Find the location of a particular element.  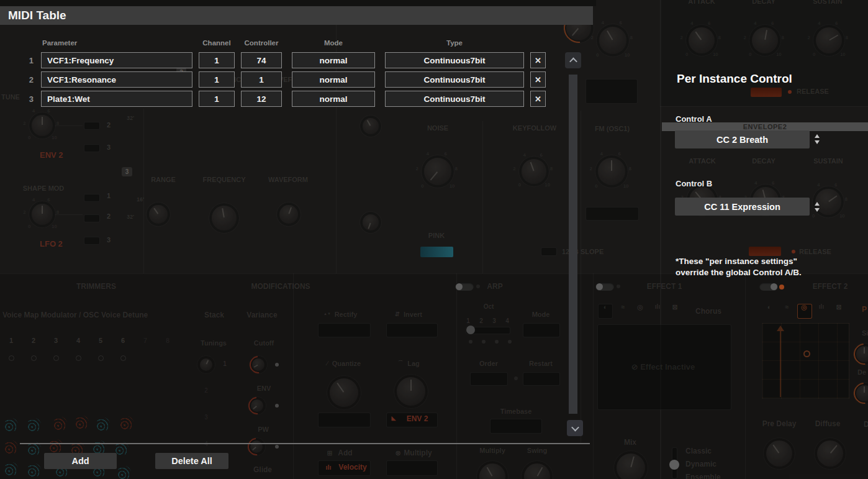

scroll-up-button is located at coordinates (573, 60).